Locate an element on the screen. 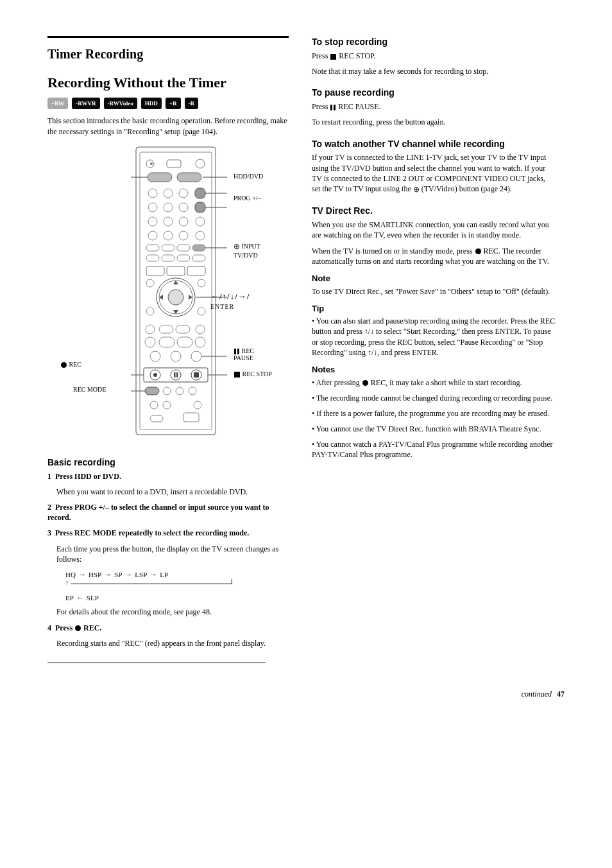 The image size is (612, 868). tv-direct-p1: When you use the SMARTLINK connection, y… is located at coordinates (434, 230).